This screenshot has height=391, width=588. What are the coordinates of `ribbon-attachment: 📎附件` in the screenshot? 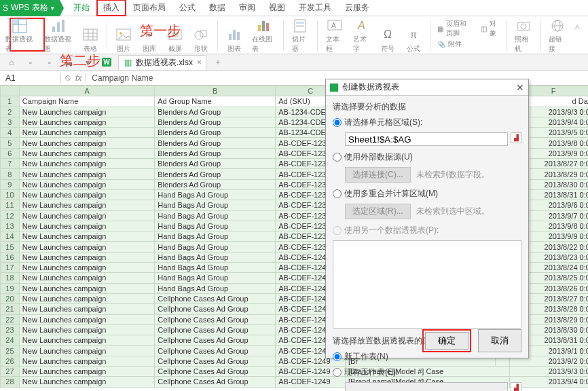 It's located at (449, 44).